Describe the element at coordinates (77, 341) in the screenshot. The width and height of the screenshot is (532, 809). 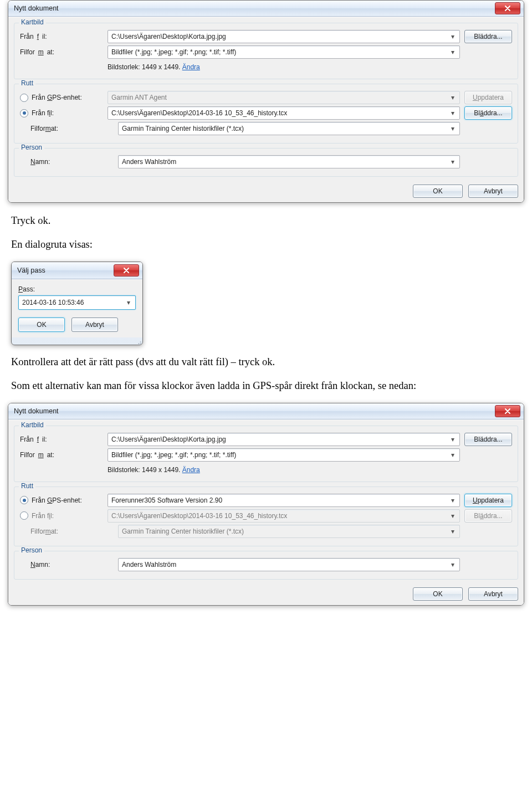
I see `resize-grip-icon: ⣠` at that location.